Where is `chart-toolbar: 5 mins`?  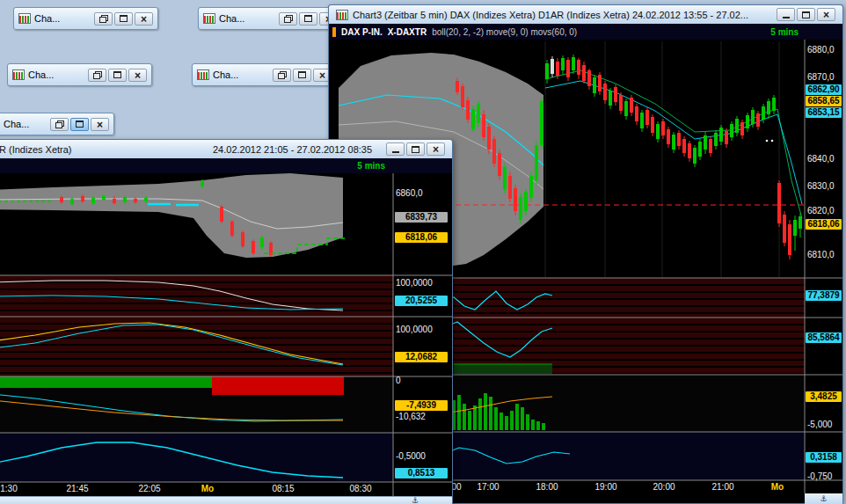 chart-toolbar: 5 mins is located at coordinates (226, 165).